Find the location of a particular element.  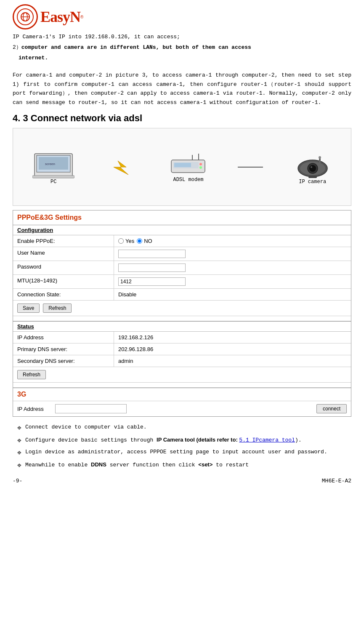

logo-area: EasyN® is located at coordinates (182, 17).